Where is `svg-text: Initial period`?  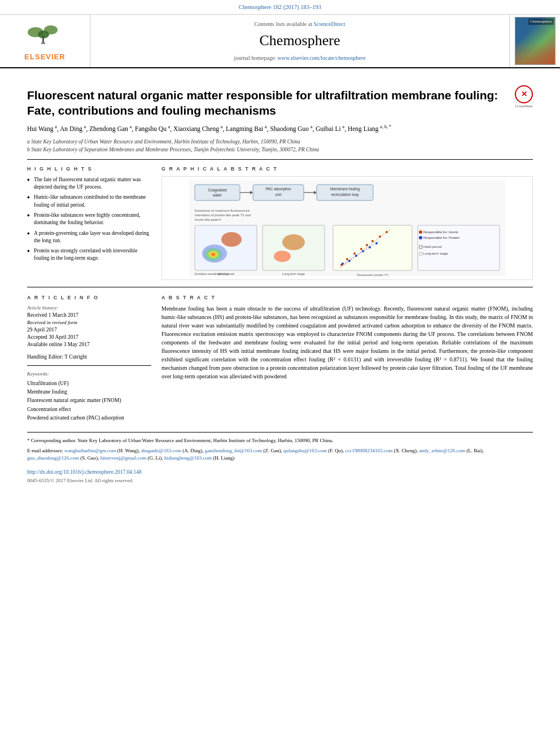
svg-text: Initial period is located at coordinates (432, 247).